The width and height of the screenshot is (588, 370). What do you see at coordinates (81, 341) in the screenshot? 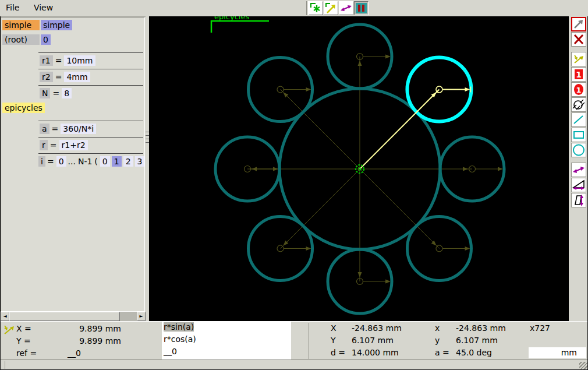
I see `status-left-section: X = 9.899 mm Y = 9.899 mm ref = __0` at bounding box center [81, 341].